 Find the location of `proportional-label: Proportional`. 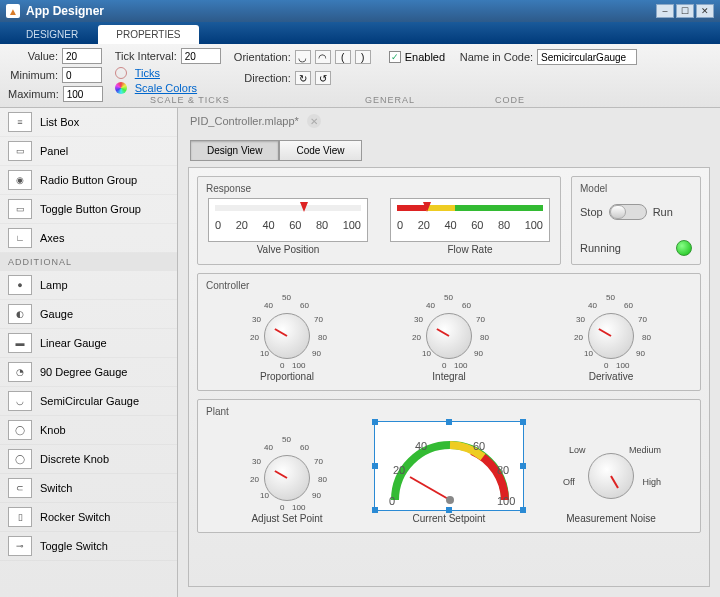

proportional-label: Proportional is located at coordinates (287, 376).